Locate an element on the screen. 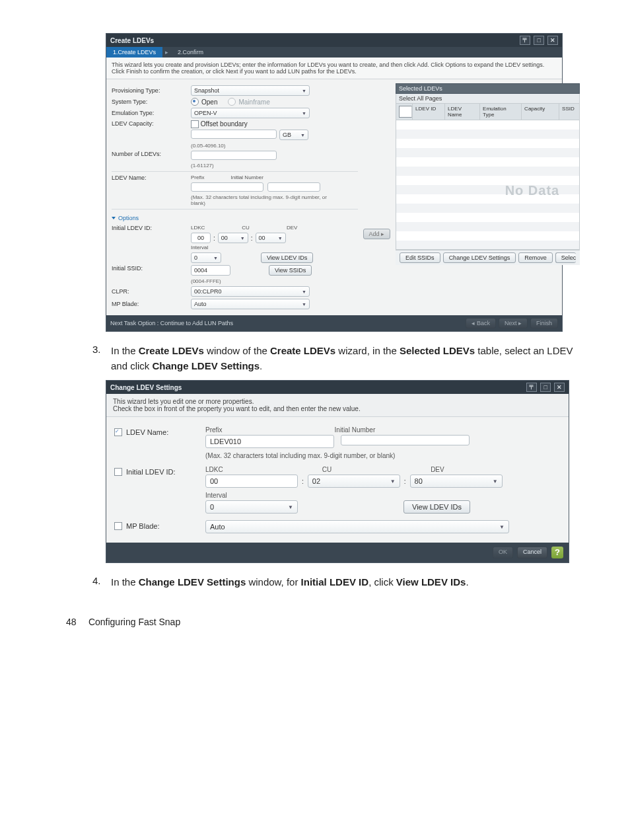 The width and height of the screenshot is (630, 840). chevron-right-icon: ▸ is located at coordinates (166, 52).